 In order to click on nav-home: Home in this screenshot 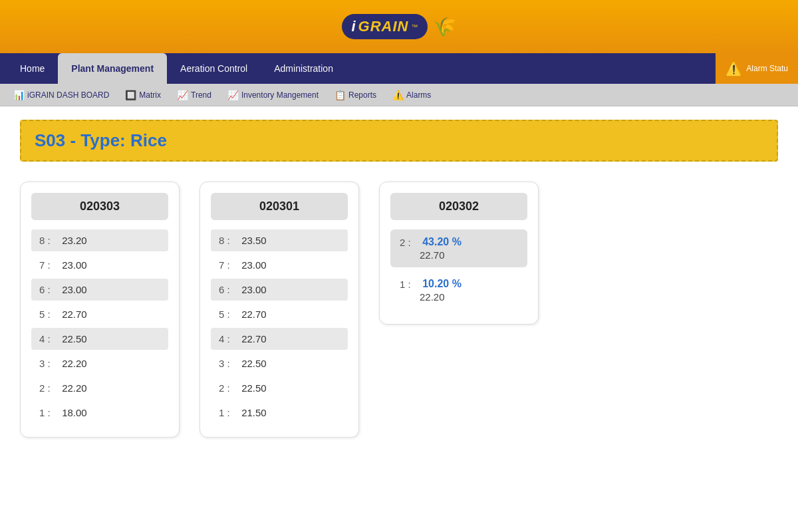, I will do `click(32, 68)`.